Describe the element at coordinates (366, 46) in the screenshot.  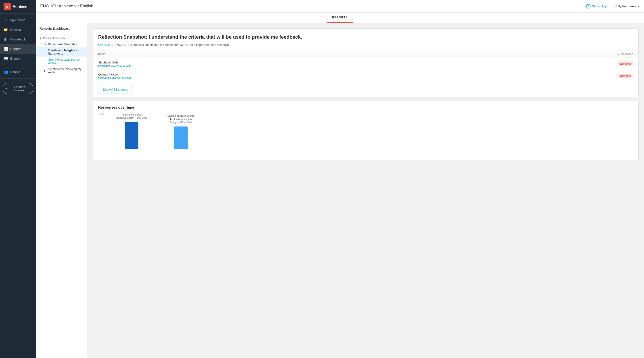
I see `breadcrumb: Overview ▶ ENG 101: Do students understa…` at that location.